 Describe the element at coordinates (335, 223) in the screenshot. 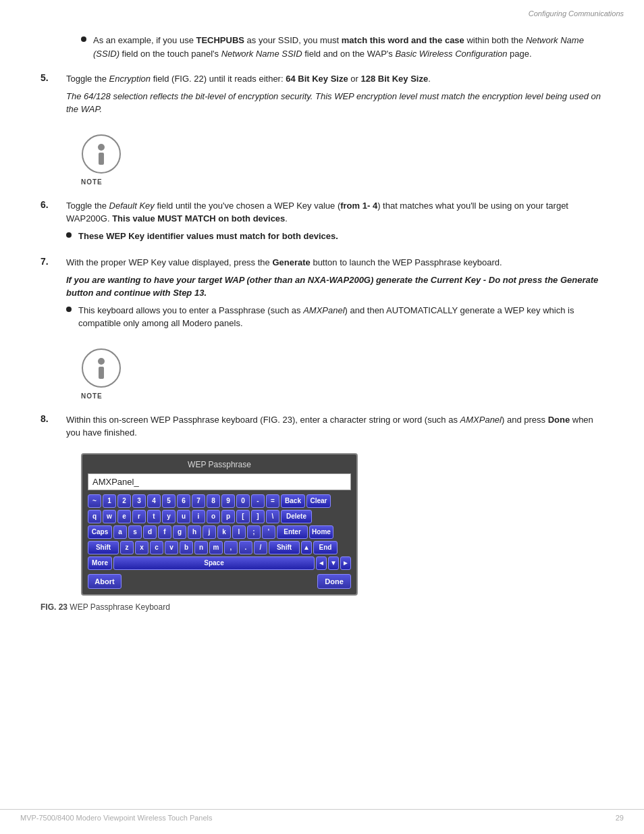

I see `step-6-content: Toggle the Default Key field until the y…` at that location.